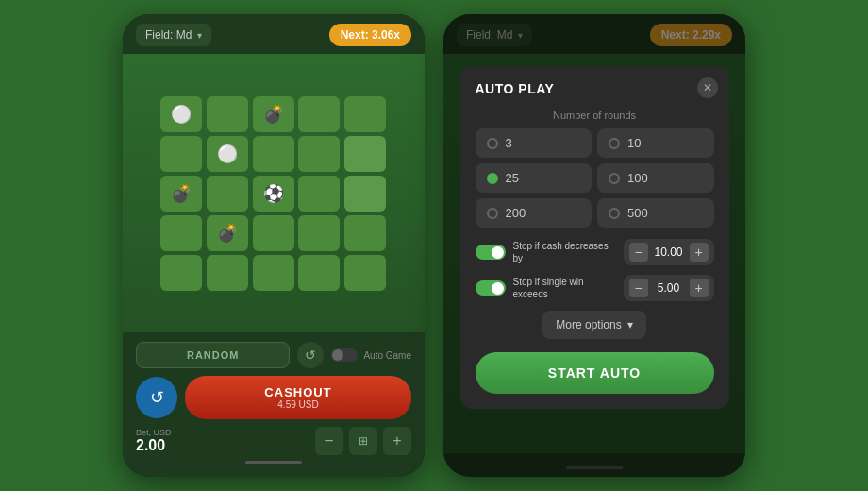 The height and width of the screenshot is (491, 868). What do you see at coordinates (181, 114) in the screenshot?
I see `cell-0-0: ⚪` at bounding box center [181, 114].